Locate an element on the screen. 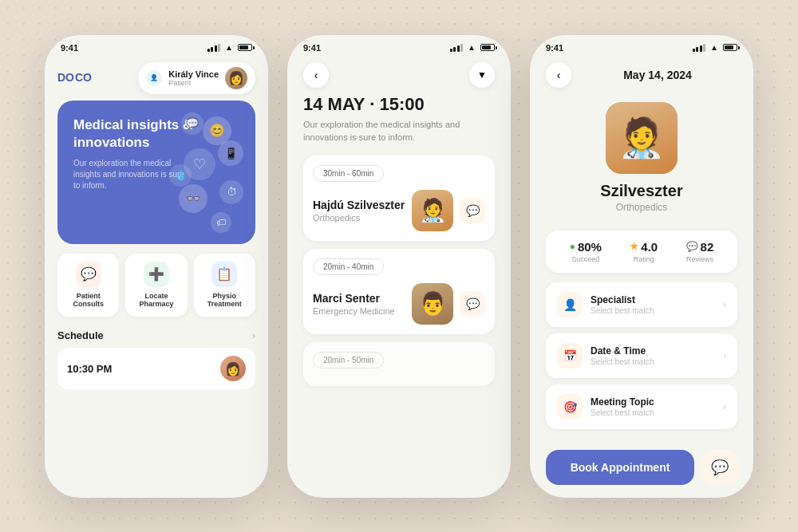 The height and width of the screenshot is (532, 798). patient-consults-icon: 💬 is located at coordinates (89, 274).